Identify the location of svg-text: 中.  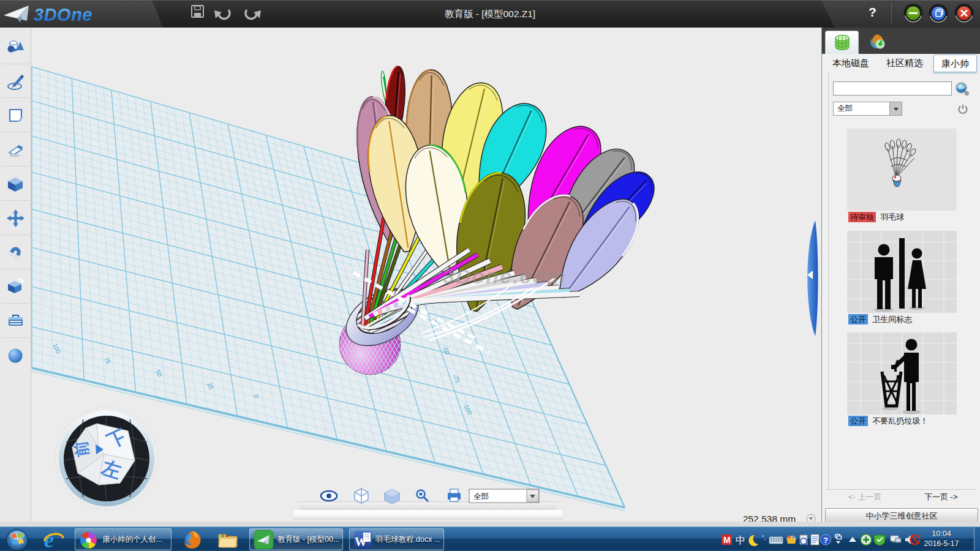
(741, 540).